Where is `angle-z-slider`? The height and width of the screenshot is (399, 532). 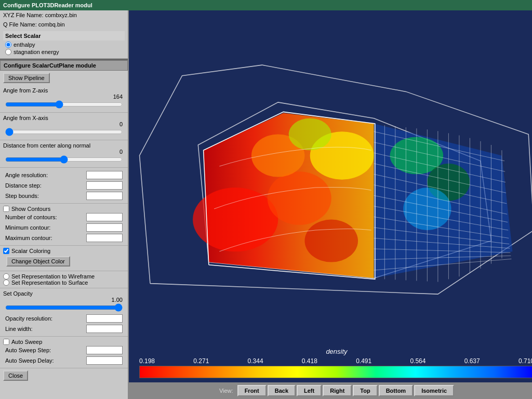 angle-z-slider is located at coordinates (64, 104).